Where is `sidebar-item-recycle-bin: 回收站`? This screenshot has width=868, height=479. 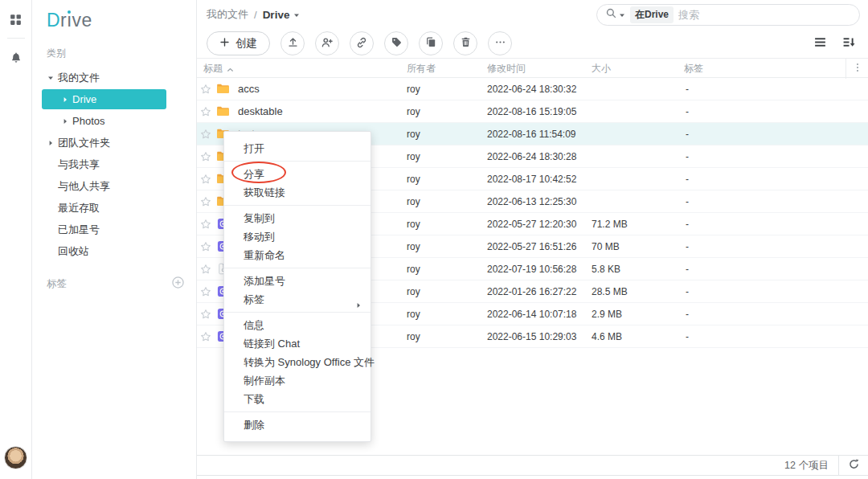
sidebar-item-recycle-bin: 回收站 is located at coordinates (114, 251).